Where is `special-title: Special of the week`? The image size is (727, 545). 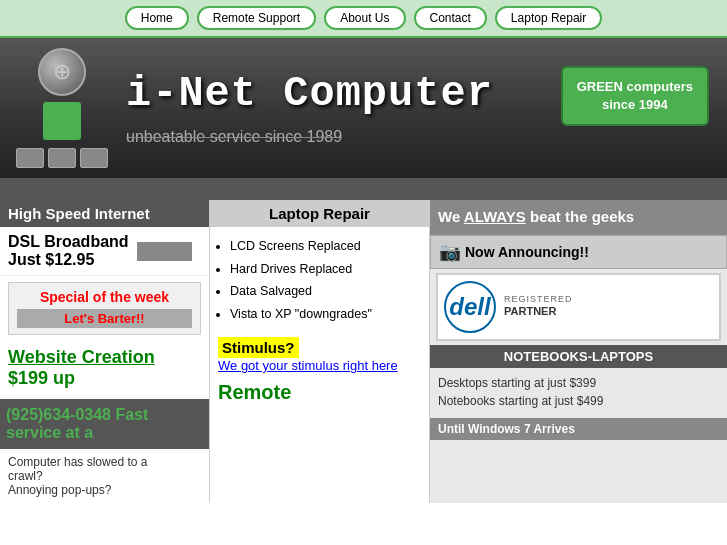
special-title: Special of the week is located at coordinates (104, 297).